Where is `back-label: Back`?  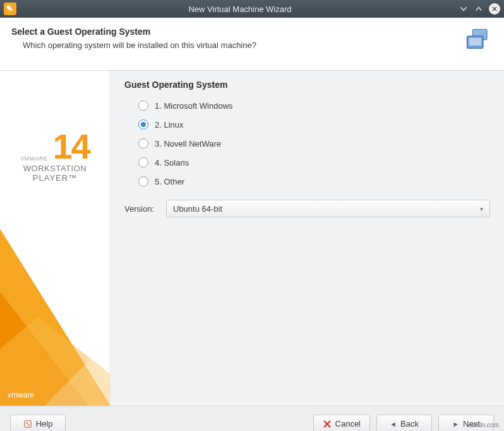
back-label: Back is located at coordinates (409, 423).